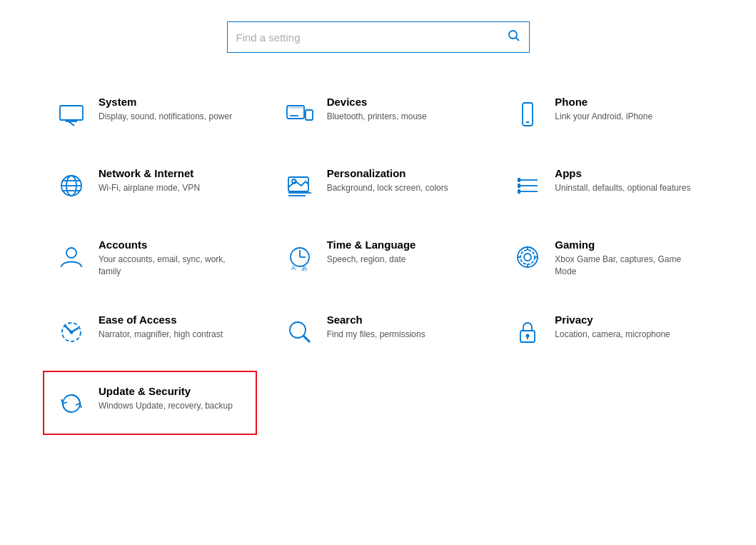 This screenshot has width=756, height=545. What do you see at coordinates (623, 189) in the screenshot?
I see `setting-desc-apps: Uninstall, defaults, optional features` at bounding box center [623, 189].